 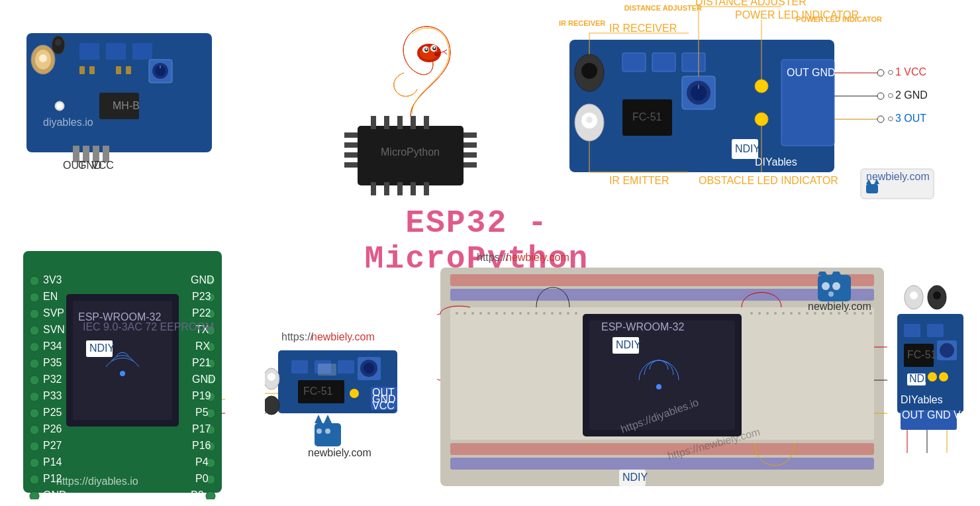 I want to click on svg-text: P25, so click(x=53, y=412).